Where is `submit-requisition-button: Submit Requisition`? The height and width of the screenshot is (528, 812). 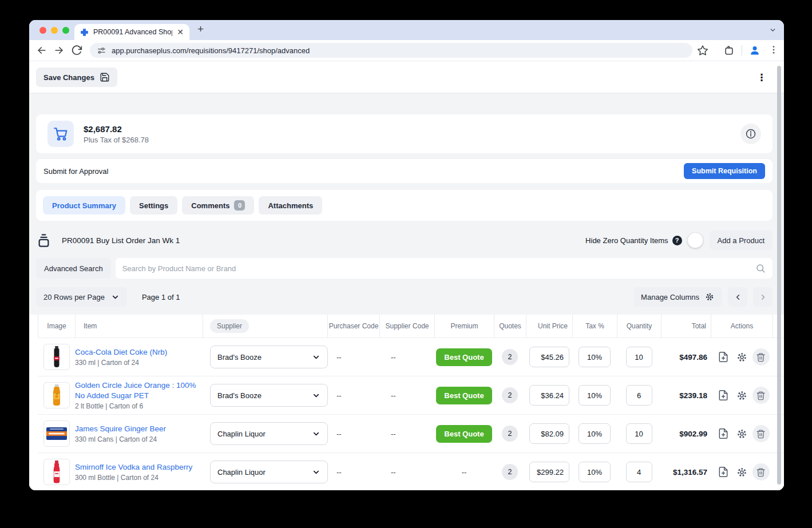
submit-requisition-button: Submit Requisition is located at coordinates (724, 171).